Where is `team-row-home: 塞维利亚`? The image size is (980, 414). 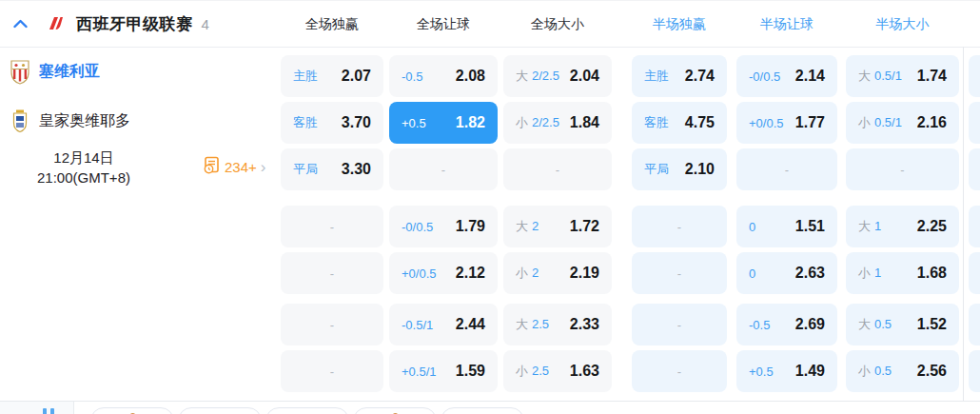 team-row-home: 塞维利亚 is located at coordinates (55, 72).